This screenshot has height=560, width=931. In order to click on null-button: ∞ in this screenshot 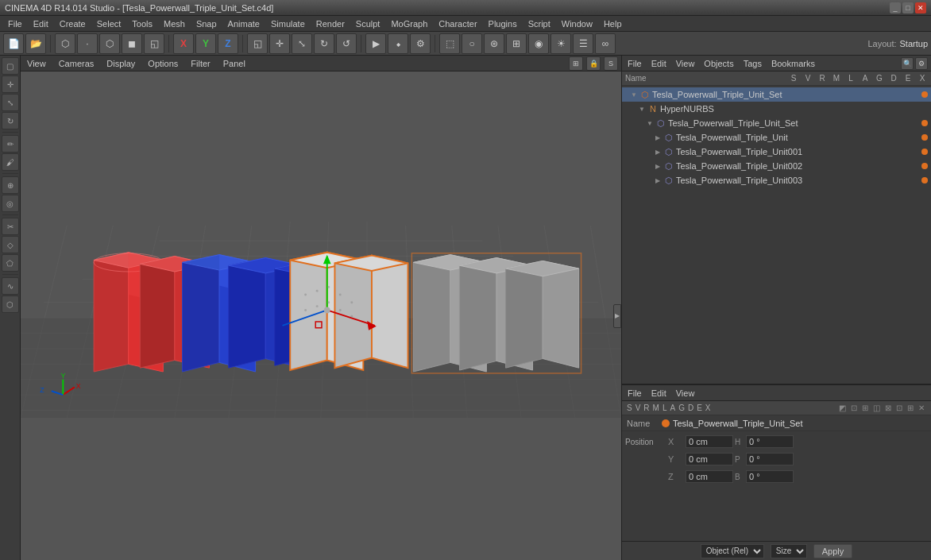, I will do `click(605, 44)`.